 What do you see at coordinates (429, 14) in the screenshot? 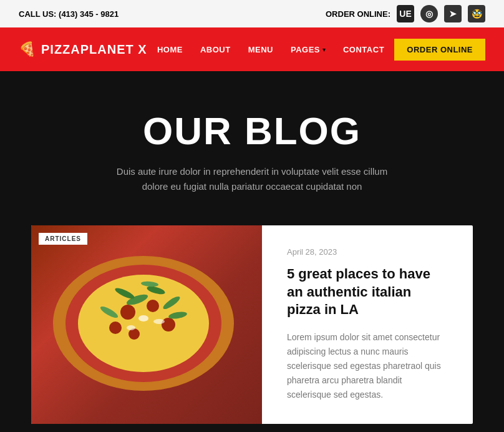
I see `delivery-icon-doordash: ◎` at bounding box center [429, 14].